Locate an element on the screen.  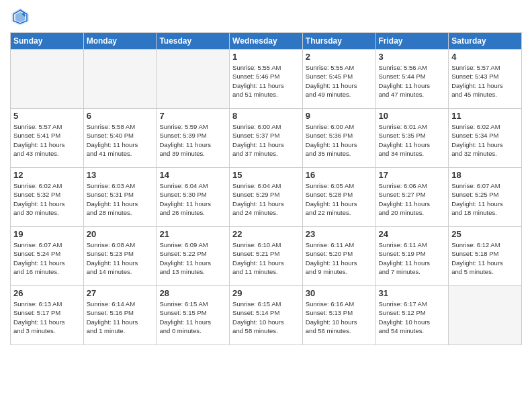
calendar-cell: 30Sunrise: 6:16 AM Sunset: 5:13 PM Dayli… is located at coordinates (339, 316).